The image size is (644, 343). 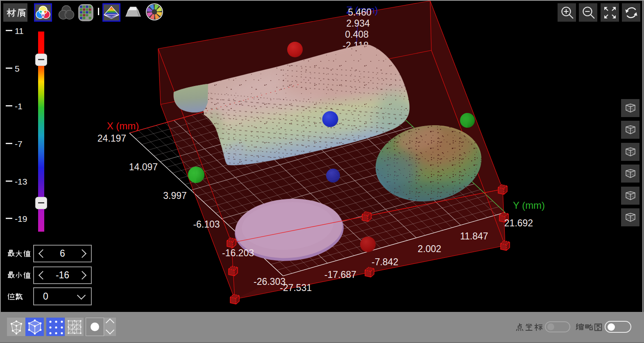 I want to click on svg-text: 0.408, so click(x=357, y=34).